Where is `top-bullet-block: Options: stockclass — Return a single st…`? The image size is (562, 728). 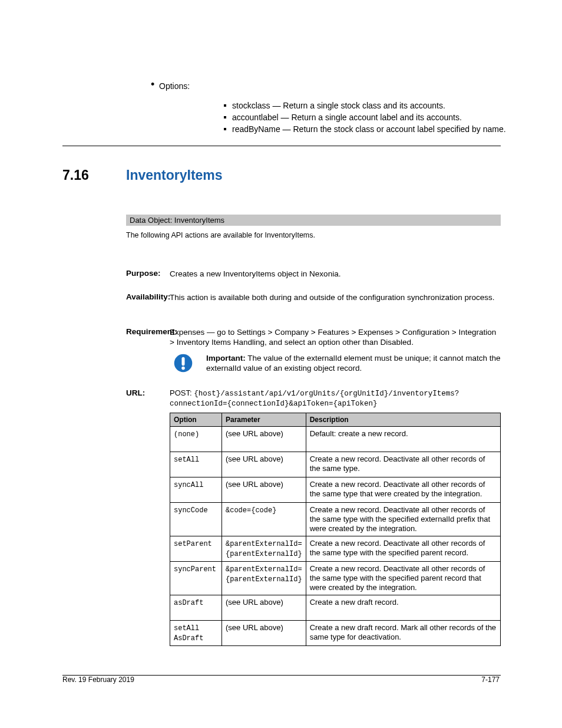 top-bullet-block: Options: stockclass — Return a single st… is located at coordinates (332, 112).